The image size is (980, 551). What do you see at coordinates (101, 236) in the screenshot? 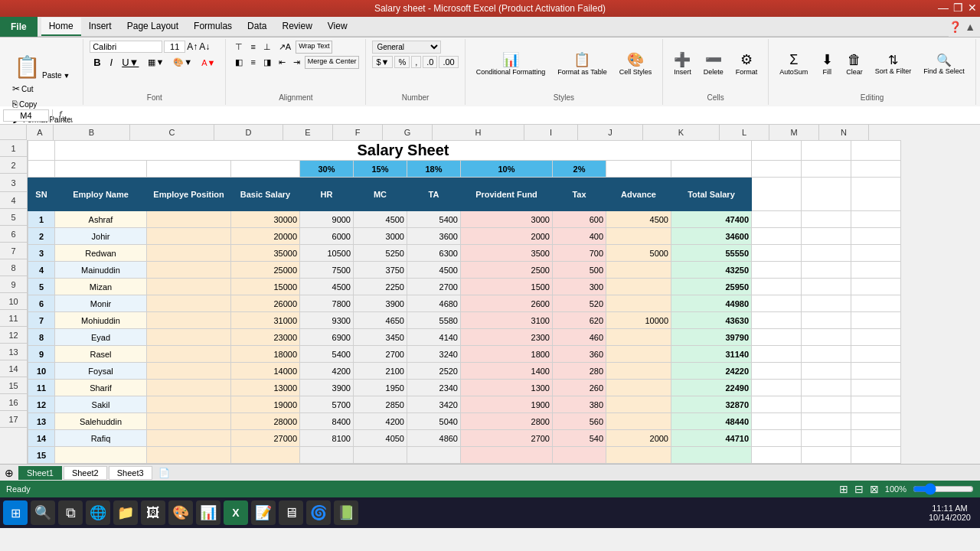
I see `cell-name-2: Johir` at bounding box center [101, 236].